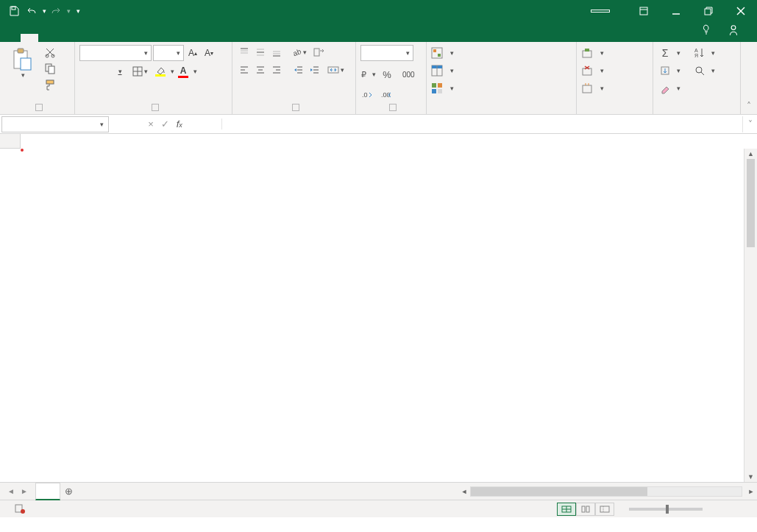  What do you see at coordinates (140, 71) in the screenshot?
I see `borders-icon: ▾` at bounding box center [140, 71].